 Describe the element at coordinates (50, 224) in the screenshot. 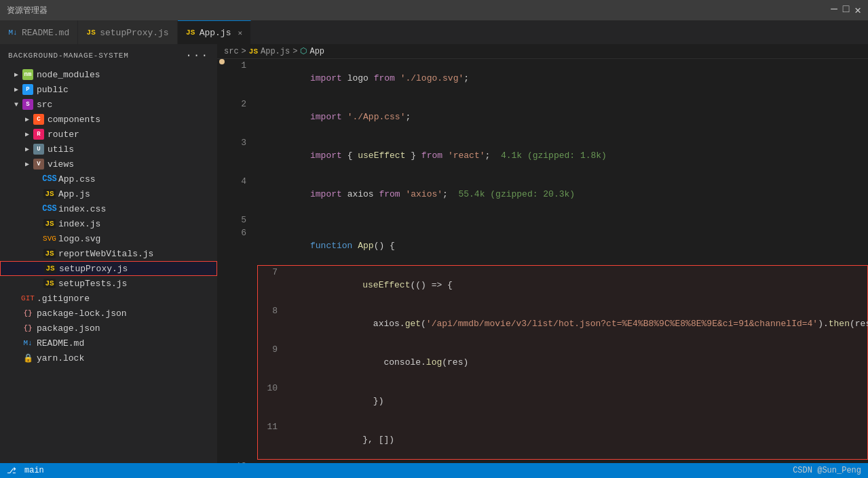

I see `js-icon-sidebar-indexjs: JS` at that location.